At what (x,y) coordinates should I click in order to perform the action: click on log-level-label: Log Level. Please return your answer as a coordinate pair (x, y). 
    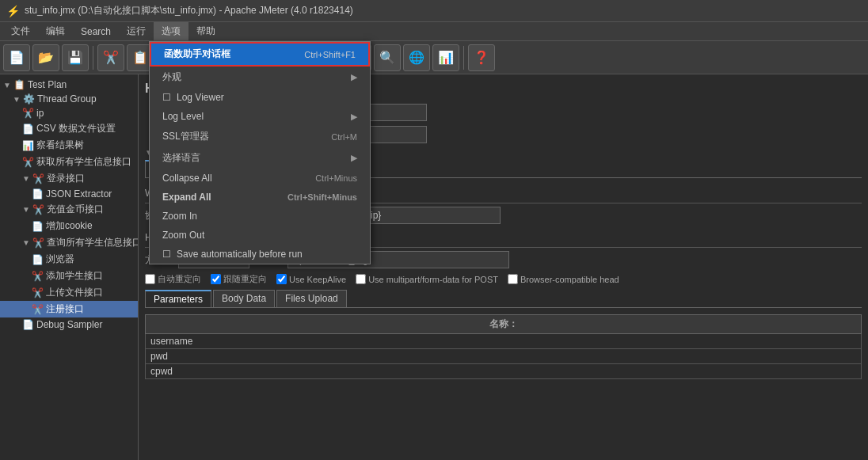
    Looking at the image, I should click on (183, 116).